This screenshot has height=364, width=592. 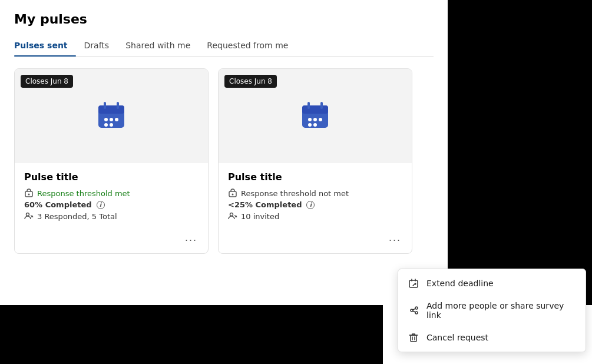 What do you see at coordinates (111, 197) in the screenshot?
I see `card-body-1: Pulse title Response threshold met 60% C…` at bounding box center [111, 197].